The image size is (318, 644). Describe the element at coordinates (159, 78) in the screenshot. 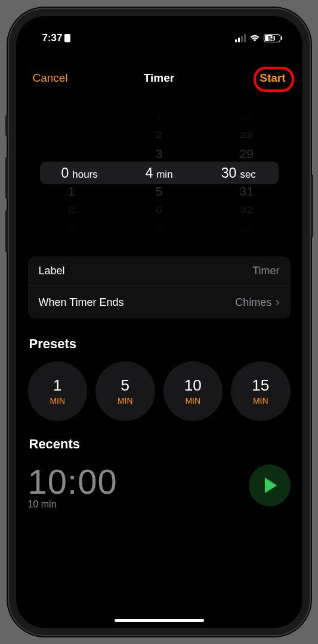

I see `page-title: Timer` at that location.